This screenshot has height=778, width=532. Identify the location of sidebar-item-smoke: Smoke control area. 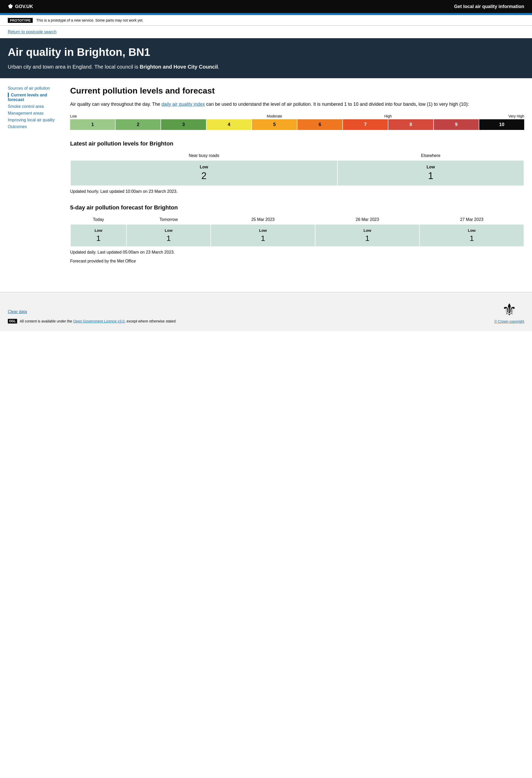
(34, 106).